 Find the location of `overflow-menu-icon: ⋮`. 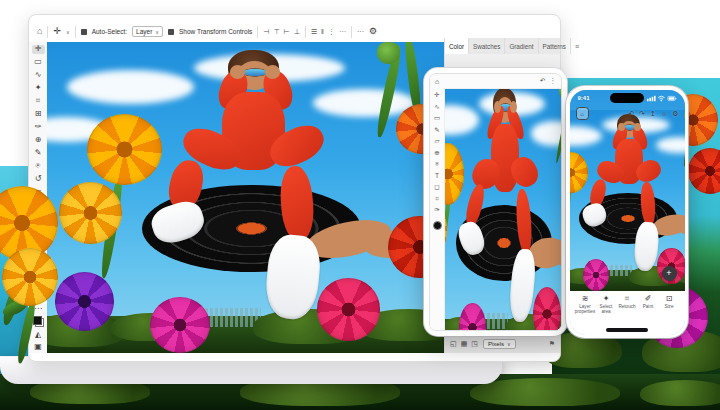

overflow-menu-icon: ⋮ is located at coordinates (554, 81).